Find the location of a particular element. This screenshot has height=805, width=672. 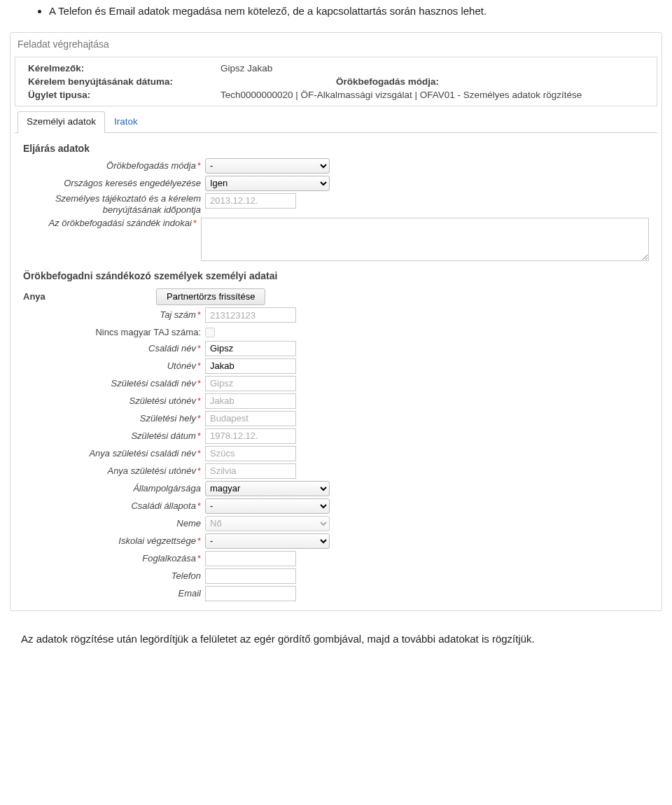

utonev-input is located at coordinates (251, 366).